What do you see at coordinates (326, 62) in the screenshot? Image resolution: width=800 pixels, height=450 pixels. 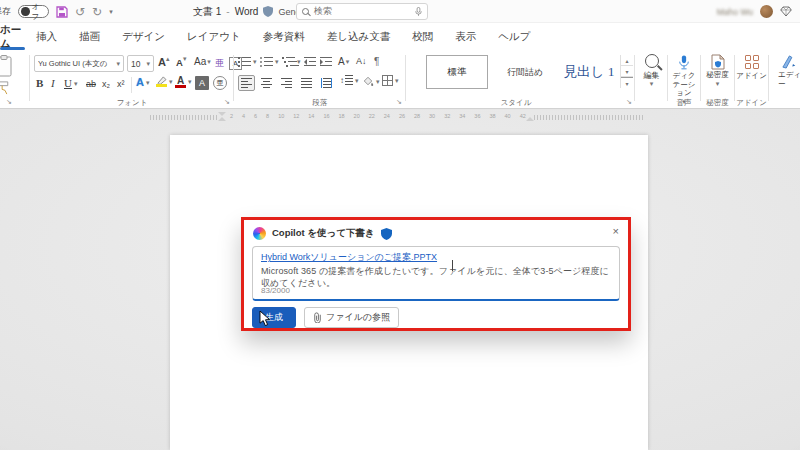 I see `increase-indent-button` at bounding box center [326, 62].